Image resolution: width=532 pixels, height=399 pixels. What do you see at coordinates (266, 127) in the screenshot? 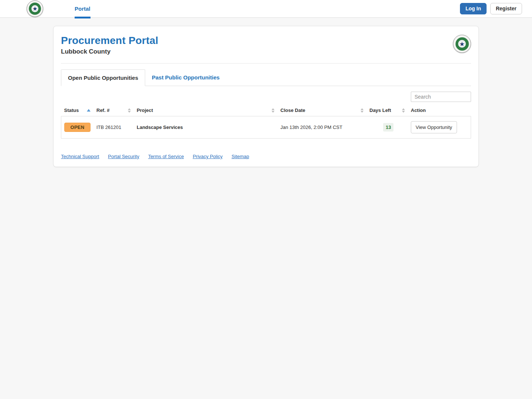
I see `table-row: OPEN ITB 261201 Landscape Services Jan 1…` at bounding box center [266, 127].